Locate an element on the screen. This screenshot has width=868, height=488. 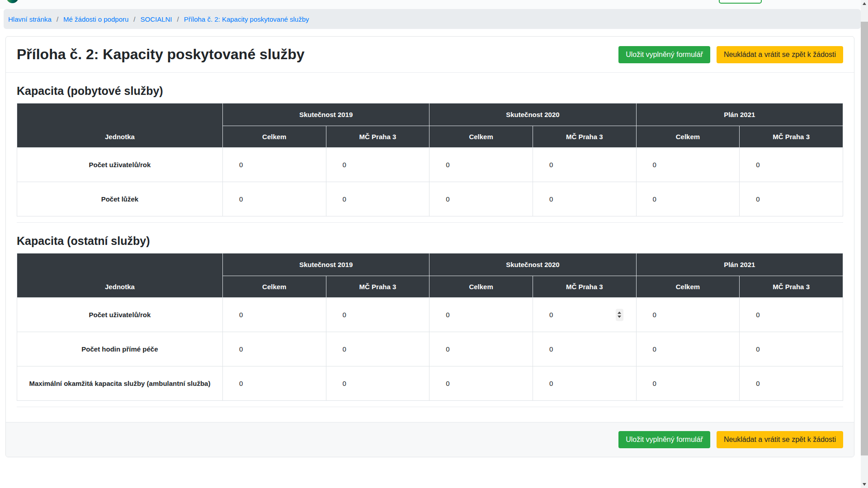
card-header: Příloha č. 2: Kapacity poskytované služb… is located at coordinates (430, 55).